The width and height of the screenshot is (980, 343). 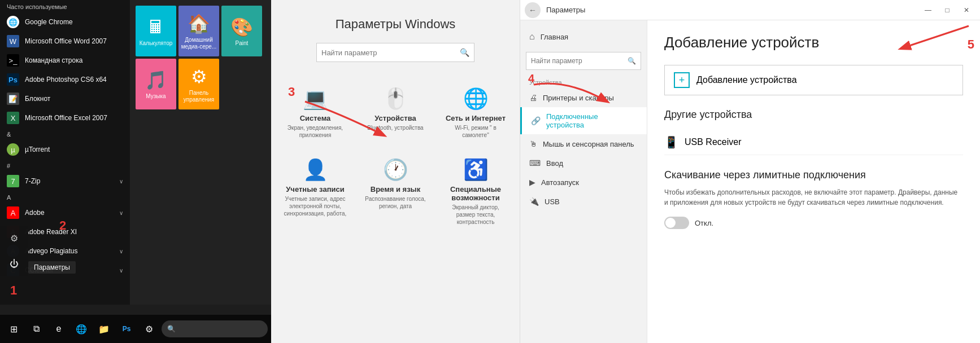 I want to click on settings-card-time: 🕐 Время и язык Распознавание голоса, рег…, so click(x=395, y=190).